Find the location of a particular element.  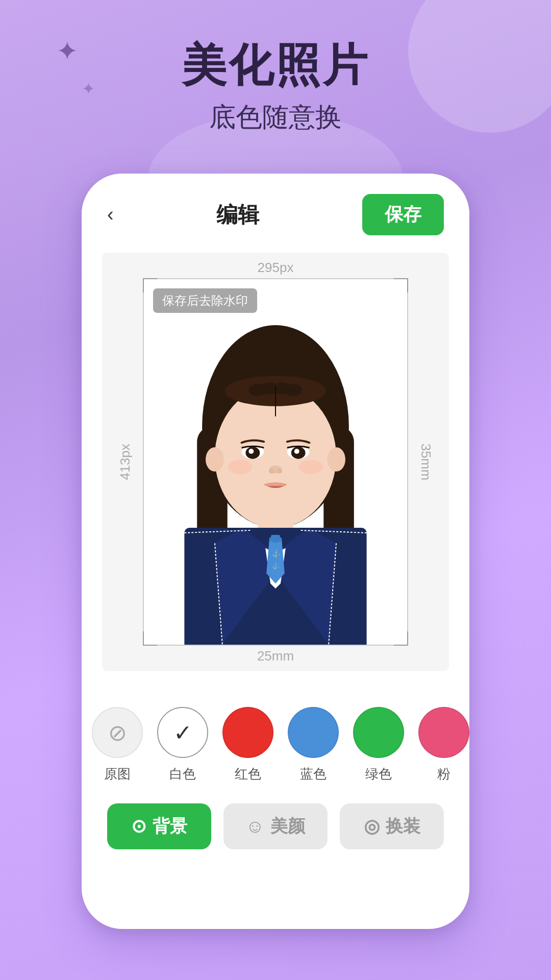

color-circle-red is located at coordinates (248, 732).